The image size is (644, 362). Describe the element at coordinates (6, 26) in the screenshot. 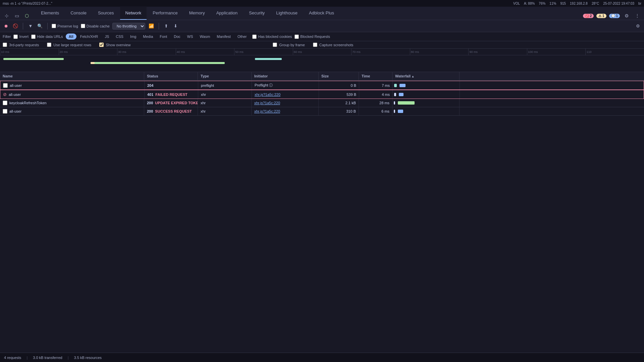

I see `record-button: ⏺` at that location.